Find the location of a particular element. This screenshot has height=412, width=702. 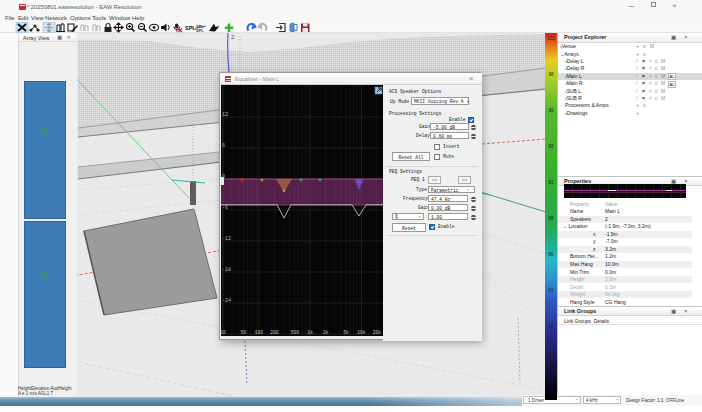

svg-text: 2k is located at coordinates (326, 332).